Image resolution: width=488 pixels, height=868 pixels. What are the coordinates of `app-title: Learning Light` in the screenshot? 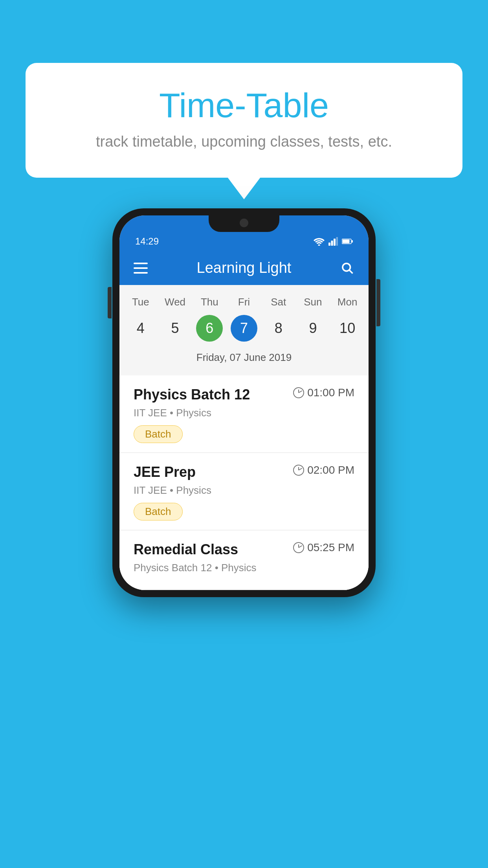 It's located at (244, 268).